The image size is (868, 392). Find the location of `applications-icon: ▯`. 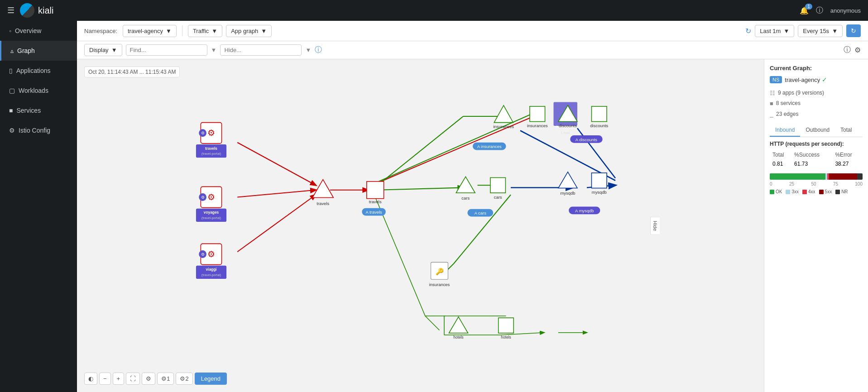

applications-icon: ▯ is located at coordinates (11, 71).